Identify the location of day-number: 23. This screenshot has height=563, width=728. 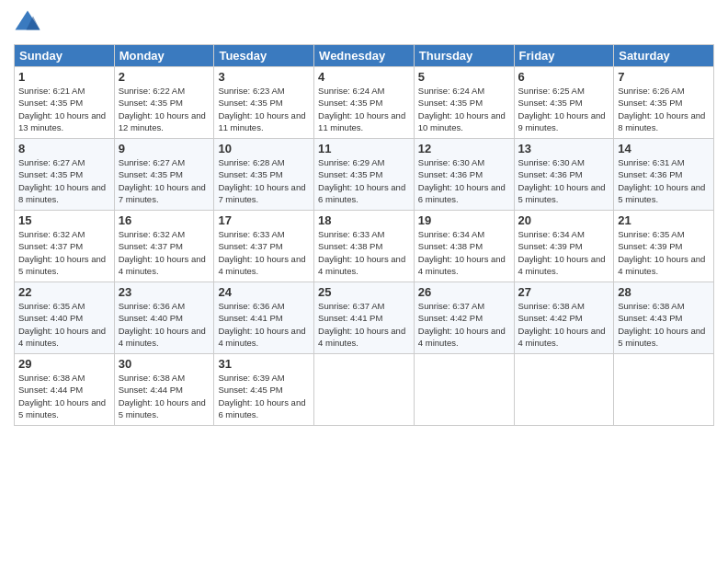
(165, 293).